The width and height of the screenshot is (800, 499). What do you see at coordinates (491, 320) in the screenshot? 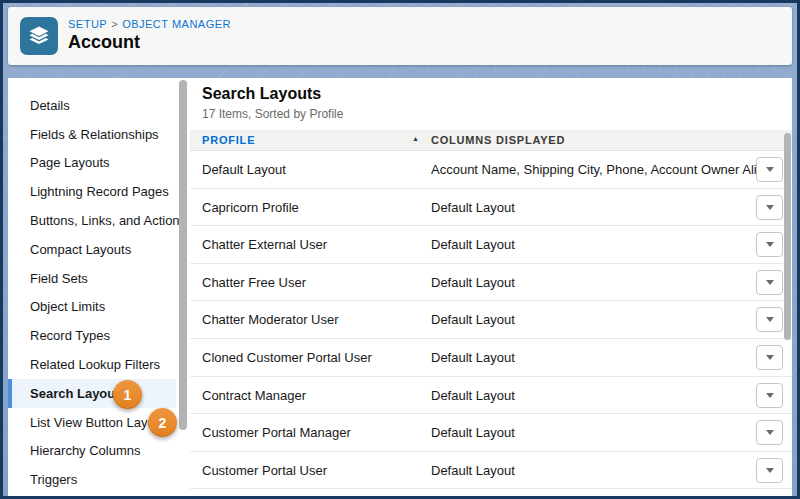
I see `table-row: Chatter Moderator User Default Layout` at bounding box center [491, 320].